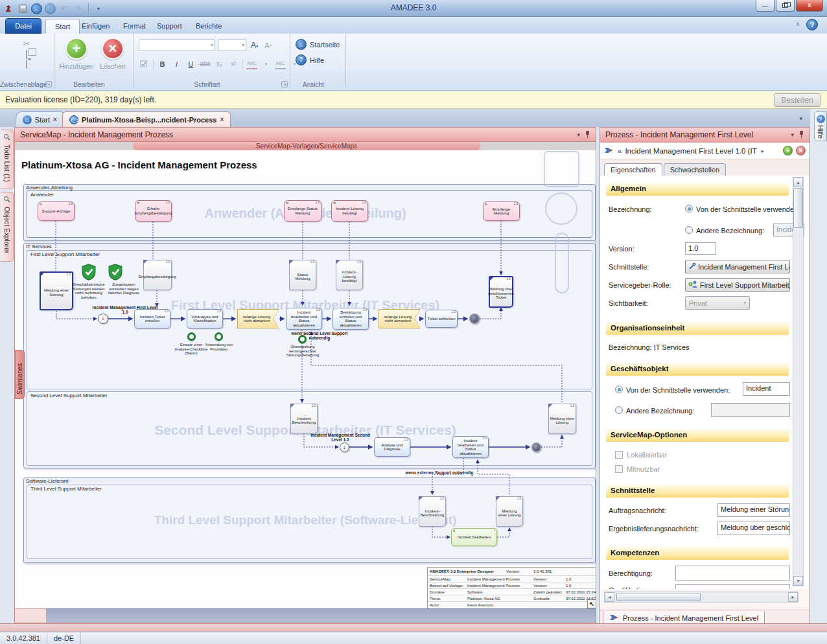  What do you see at coordinates (268, 45) in the screenshot?
I see `shrink-font-button: A▾` at bounding box center [268, 45].